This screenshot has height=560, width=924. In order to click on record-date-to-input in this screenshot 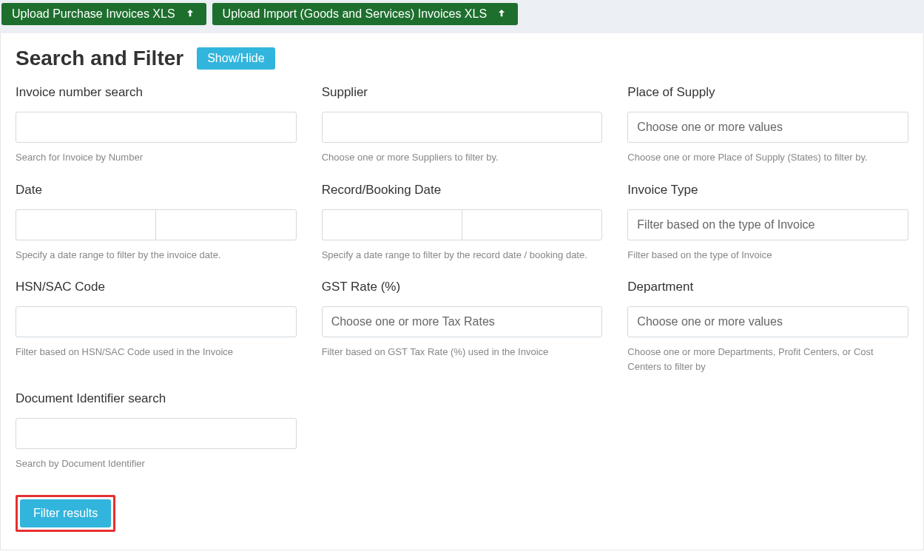, I will do `click(532, 225)`.